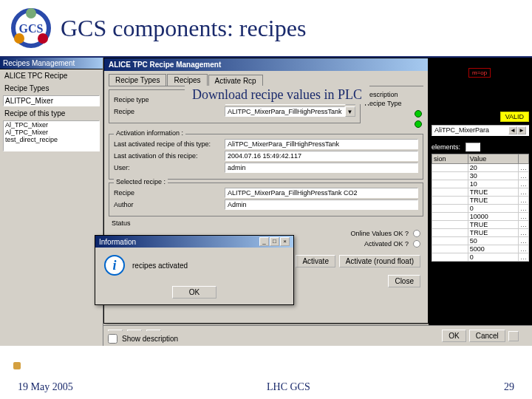 The height and width of the screenshot is (399, 532). Describe the element at coordinates (480, 130) in the screenshot. I see `element-name-field: AliTPC_MixerPara ◄ ►` at that location.